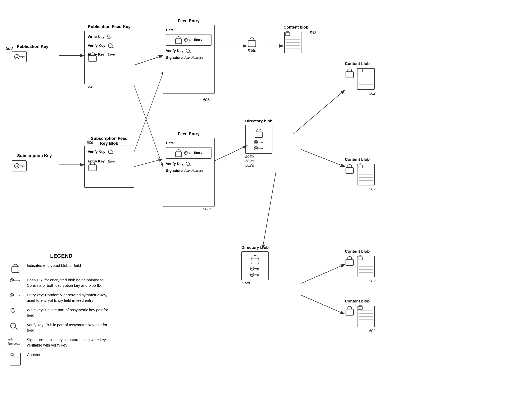  What do you see at coordinates (360, 301) in the screenshot?
I see `content-blob-bot2-title: Content blob` at bounding box center [360, 301].